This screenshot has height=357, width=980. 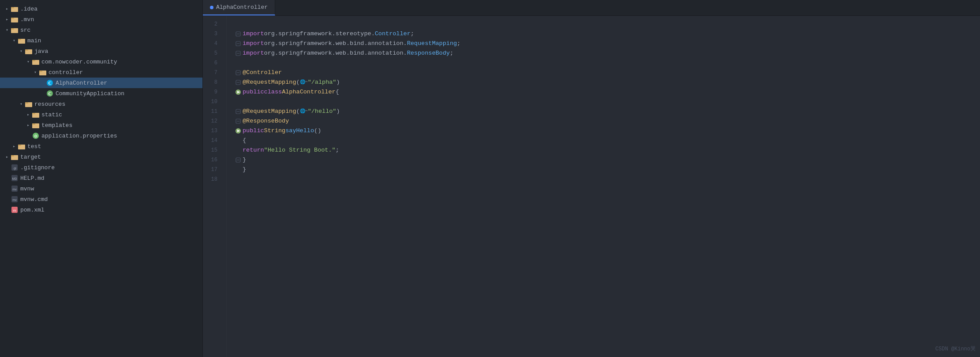 I want to click on code-line: @RequestMapping(🌐~"/alpha"), so click(x=607, y=82).